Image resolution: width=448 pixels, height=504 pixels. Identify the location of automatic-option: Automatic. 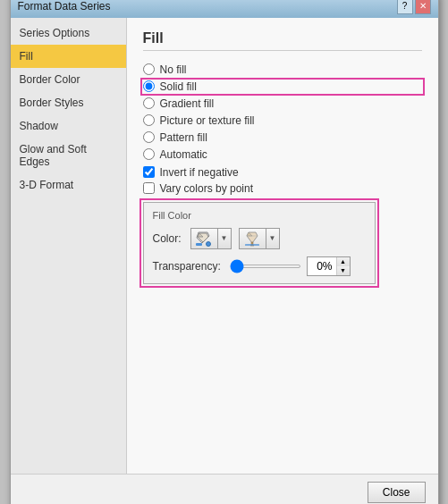
(283, 155).